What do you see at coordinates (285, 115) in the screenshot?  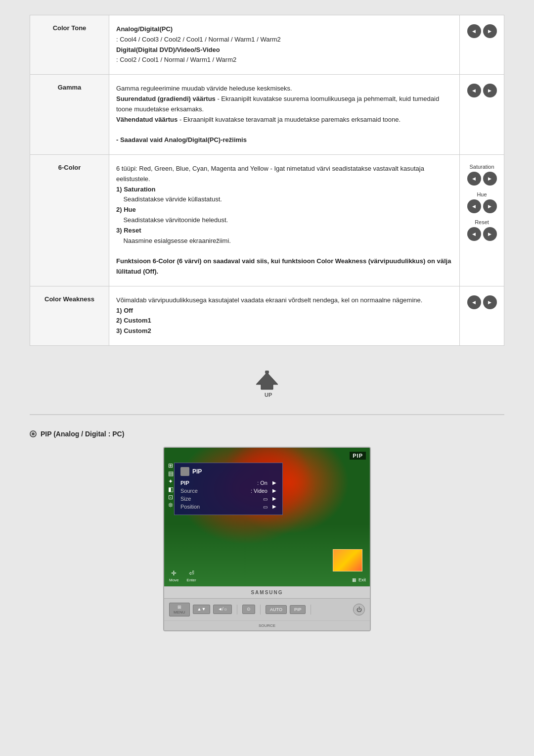 I see `desc-cell-gamma: Gamma reguleerimine muudab värvide heled…` at bounding box center [285, 115].